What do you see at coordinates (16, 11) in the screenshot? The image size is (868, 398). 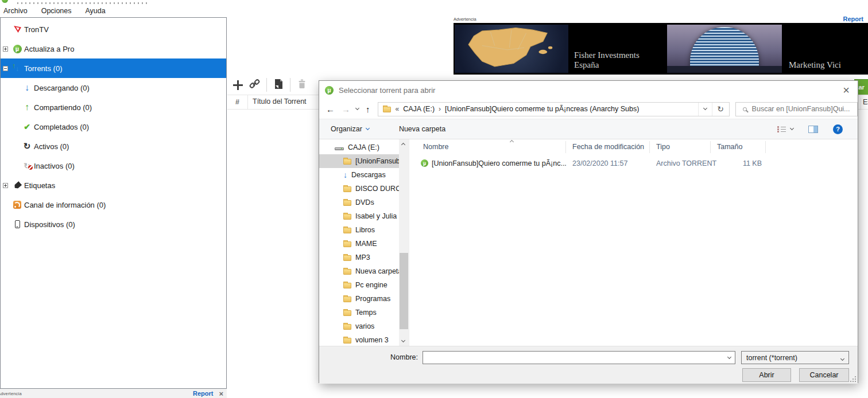 I see `menu-archivo: Archivo` at bounding box center [16, 11].